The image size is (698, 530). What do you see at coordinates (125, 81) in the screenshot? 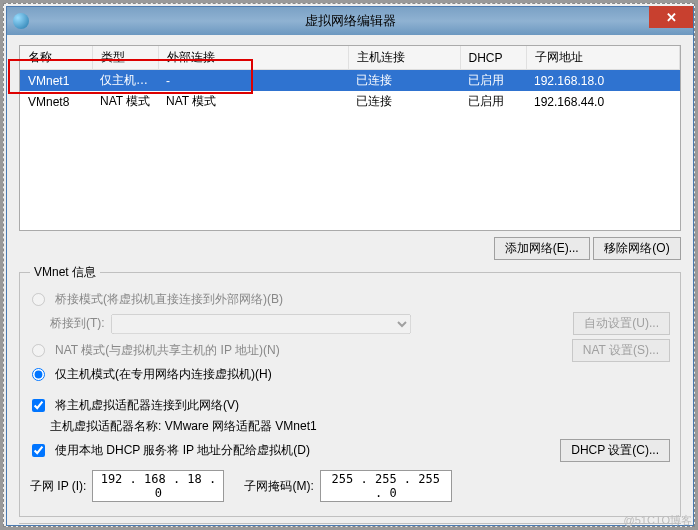
I see `cell-type: 仅主机…` at bounding box center [125, 81].